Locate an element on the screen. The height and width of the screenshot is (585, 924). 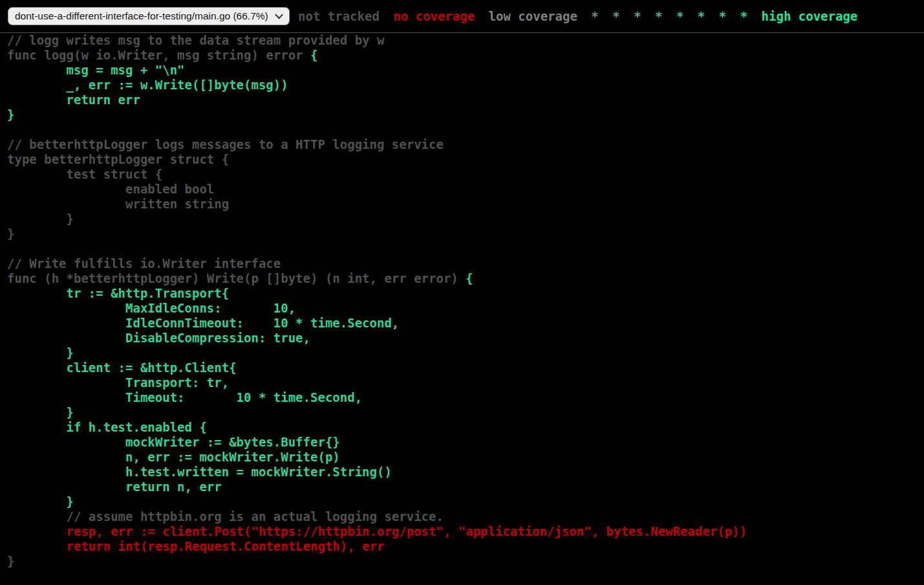
code-untracked: written string is located at coordinates (118, 204).